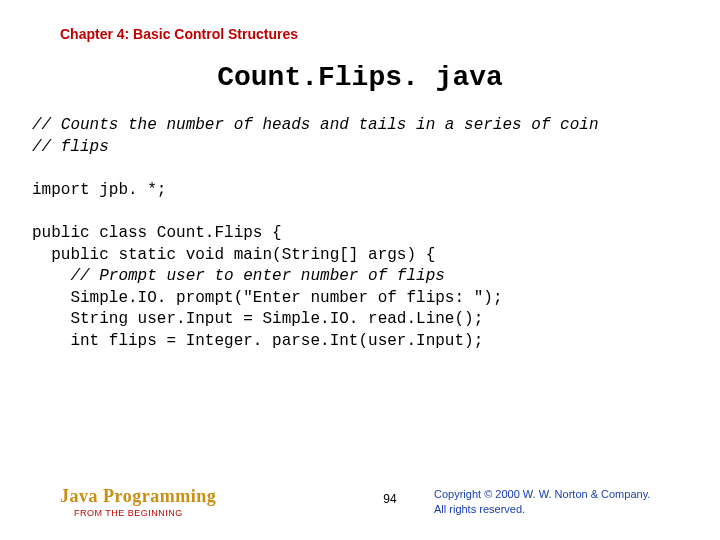  I want to click on code-comment: // flips, so click(70, 147).